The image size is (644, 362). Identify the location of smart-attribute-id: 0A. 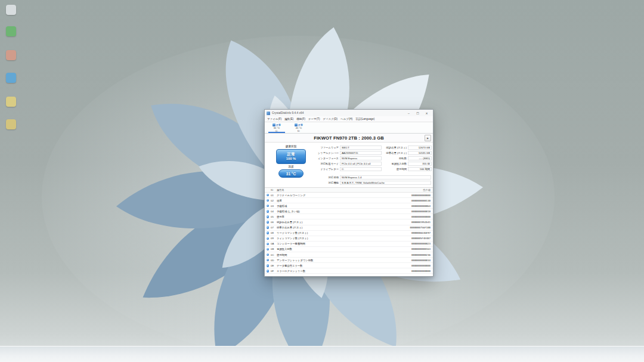
(274, 243).